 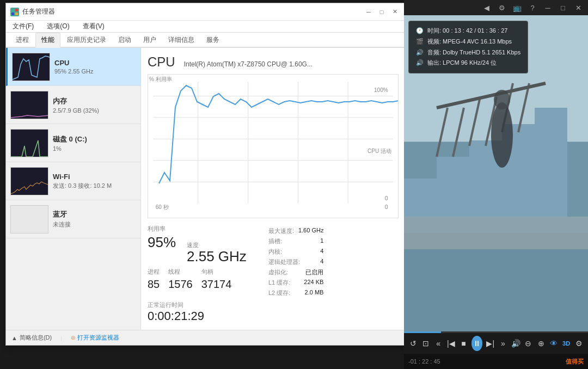 What do you see at coordinates (217, 256) in the screenshot?
I see `speed-value: 2.55 GHz` at bounding box center [217, 256].